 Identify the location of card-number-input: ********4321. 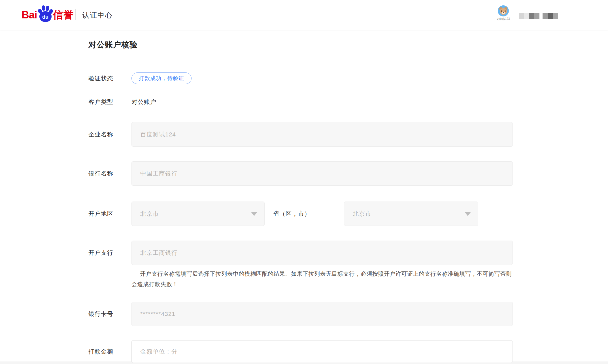
(322, 314).